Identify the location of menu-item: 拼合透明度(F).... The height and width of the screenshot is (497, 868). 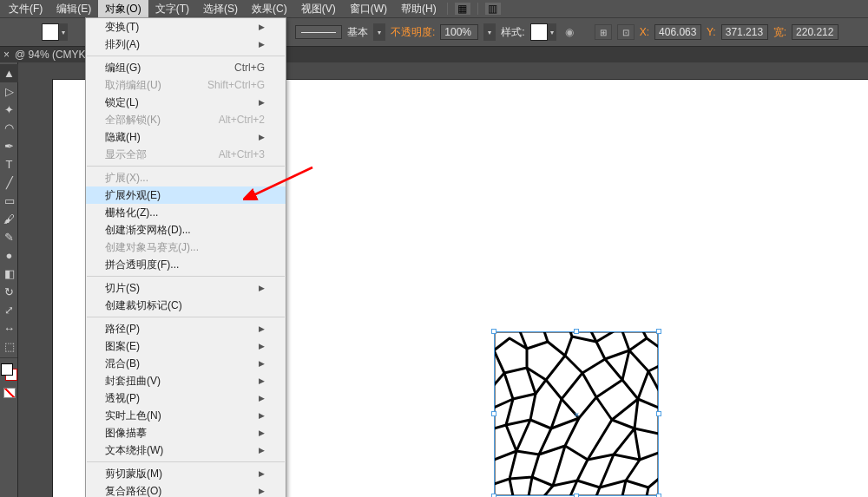
(186, 265).